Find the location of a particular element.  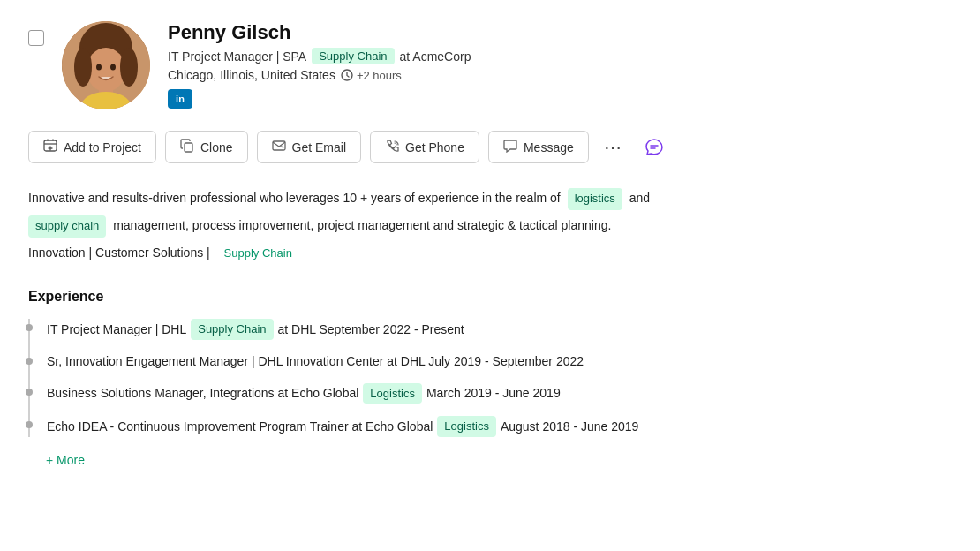

exp-suffix: March 2019 - June 2019 is located at coordinates (494, 394).